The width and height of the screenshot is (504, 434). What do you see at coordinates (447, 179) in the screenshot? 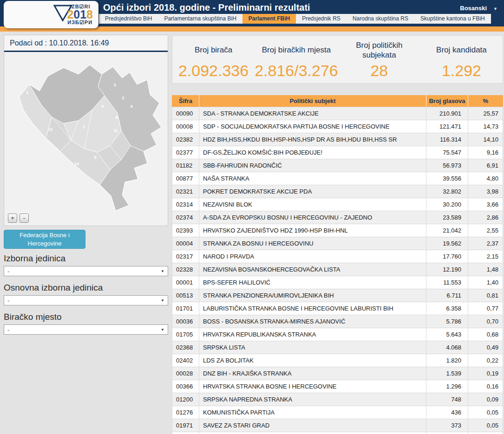
I see `party-votes: 39.556` at bounding box center [447, 179].